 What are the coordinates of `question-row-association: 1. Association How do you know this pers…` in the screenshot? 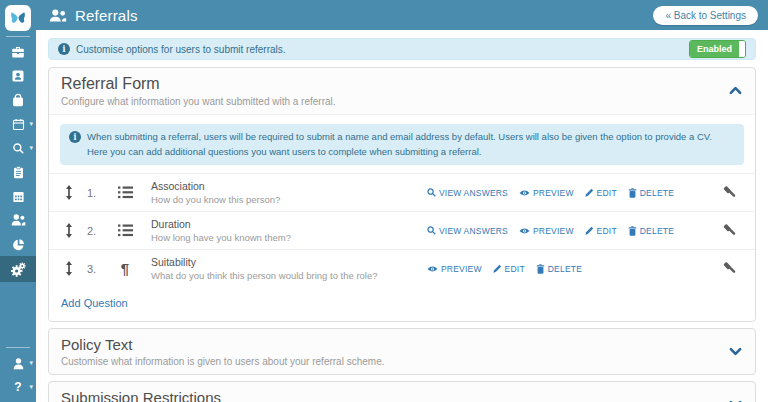 It's located at (402, 192).